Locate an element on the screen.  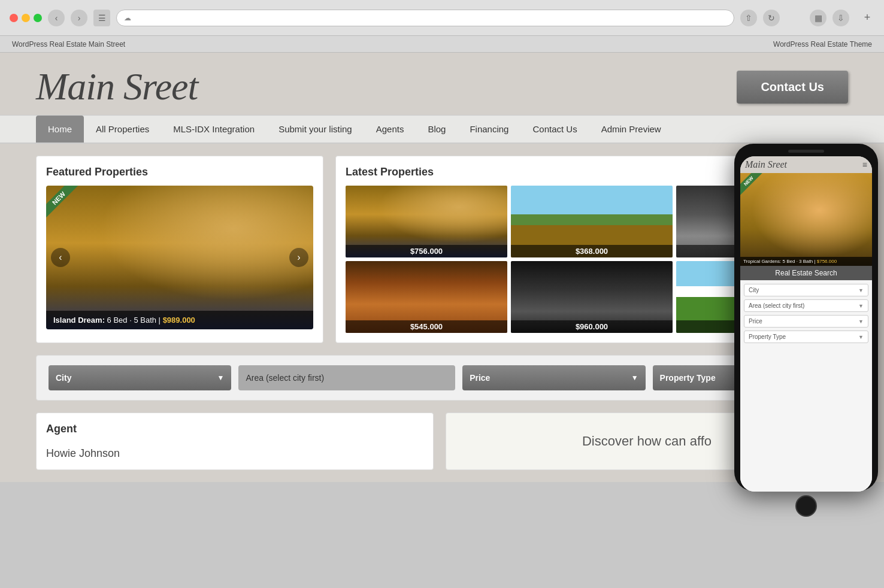
featured-properties-section: Featured Properties NEW ‹ › Island Dream… is located at coordinates (180, 249).